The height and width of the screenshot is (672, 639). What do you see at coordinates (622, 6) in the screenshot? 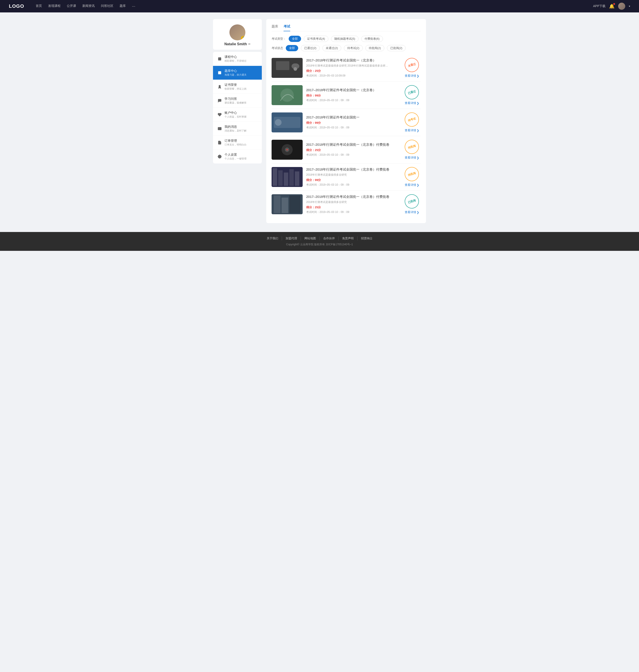
I see `avatar-image` at bounding box center [622, 6].